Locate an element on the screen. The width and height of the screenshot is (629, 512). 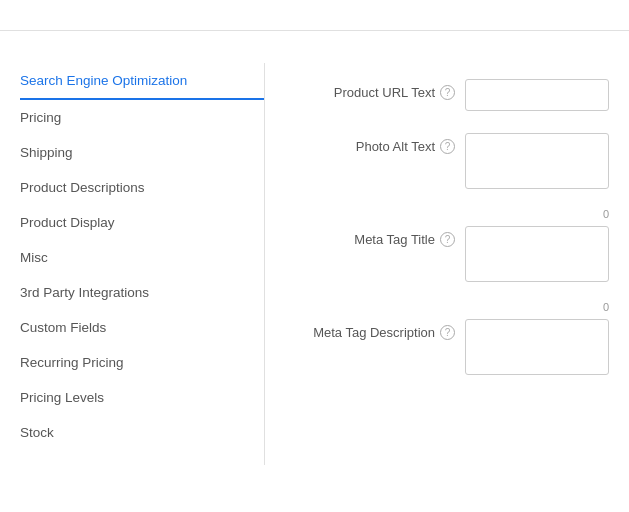
help-icon-meta-tag-title: ? is located at coordinates (448, 240).